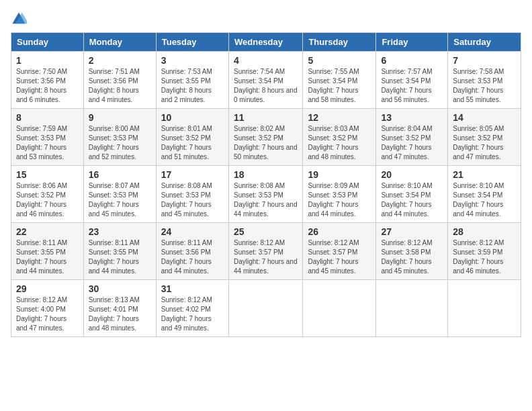 Image resolution: width=532 pixels, height=411 pixels. I want to click on day-number: 3, so click(192, 60).